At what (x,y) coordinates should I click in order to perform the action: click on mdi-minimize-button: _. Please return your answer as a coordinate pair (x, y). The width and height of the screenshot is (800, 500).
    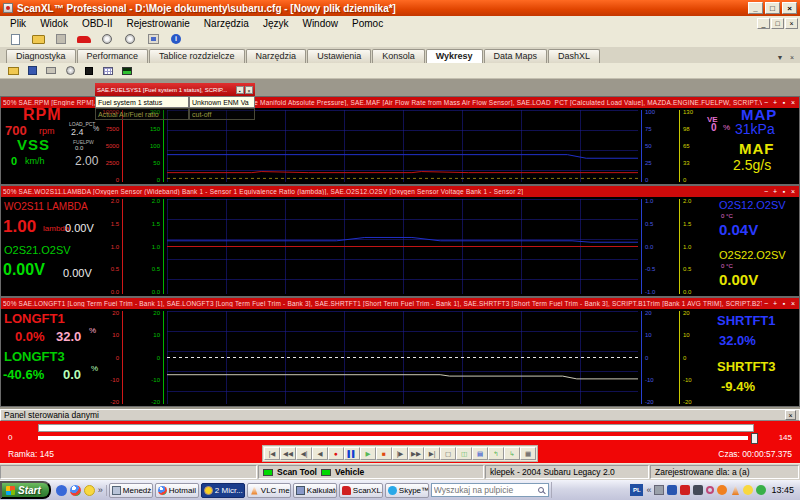
    Looking at the image, I should click on (764, 24).